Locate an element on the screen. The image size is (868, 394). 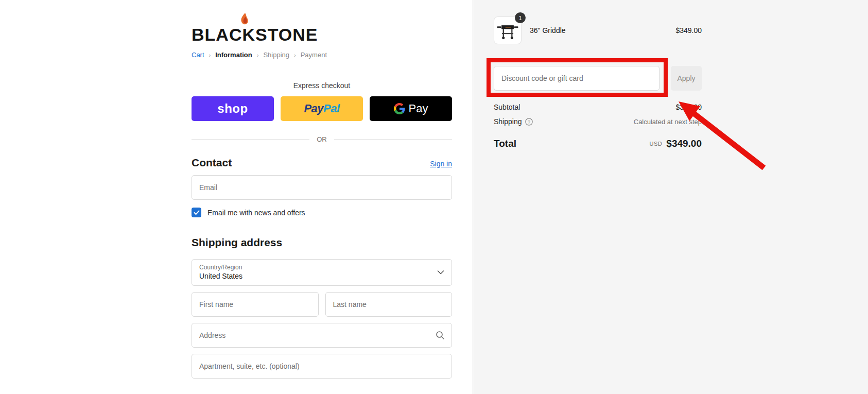
shipping-value: Calculated at next step is located at coordinates (668, 122).